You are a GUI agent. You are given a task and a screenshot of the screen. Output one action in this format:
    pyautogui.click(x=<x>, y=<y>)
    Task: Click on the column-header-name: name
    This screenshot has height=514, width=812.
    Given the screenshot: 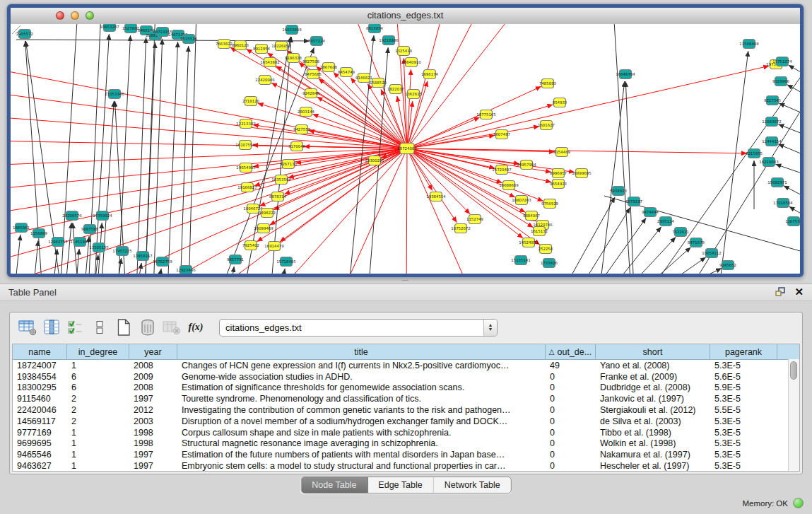 What is the action you would take?
    pyautogui.click(x=40, y=352)
    